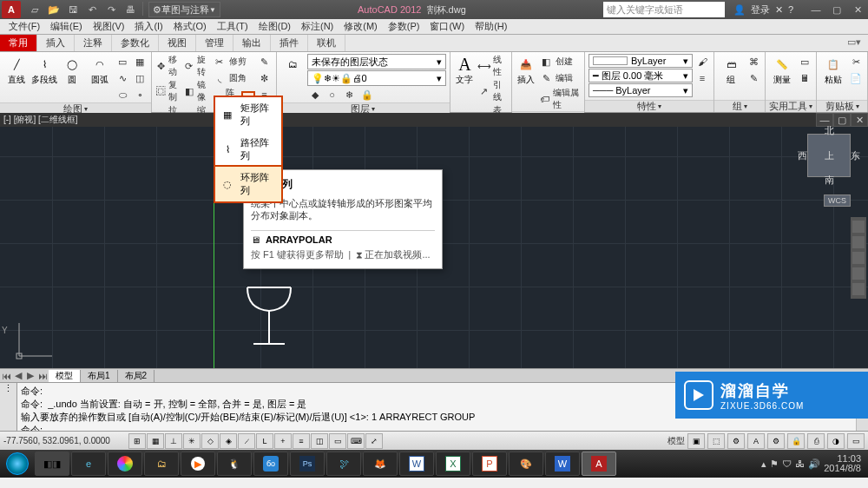  What do you see at coordinates (702, 78) in the screenshot?
I see `prop-list-icon: ≡` at bounding box center [702, 78].